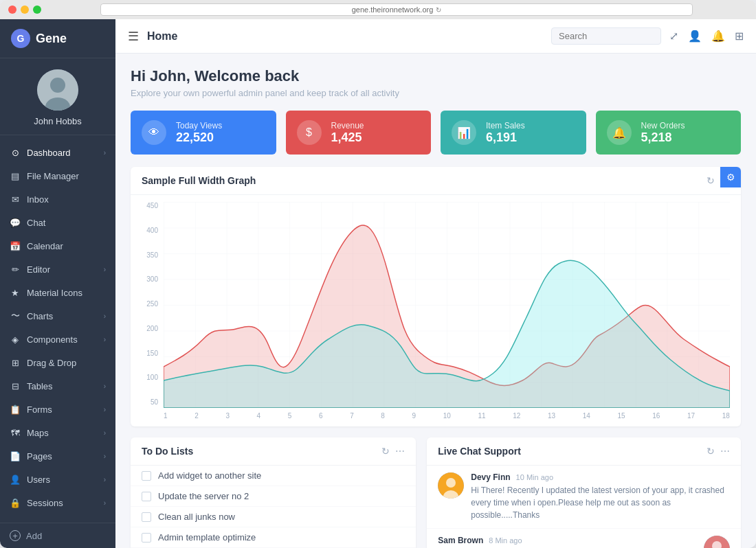 The width and height of the screenshot is (756, 548). Describe the element at coordinates (15, 433) in the screenshot. I see `nav-icon: 🗺` at that location.